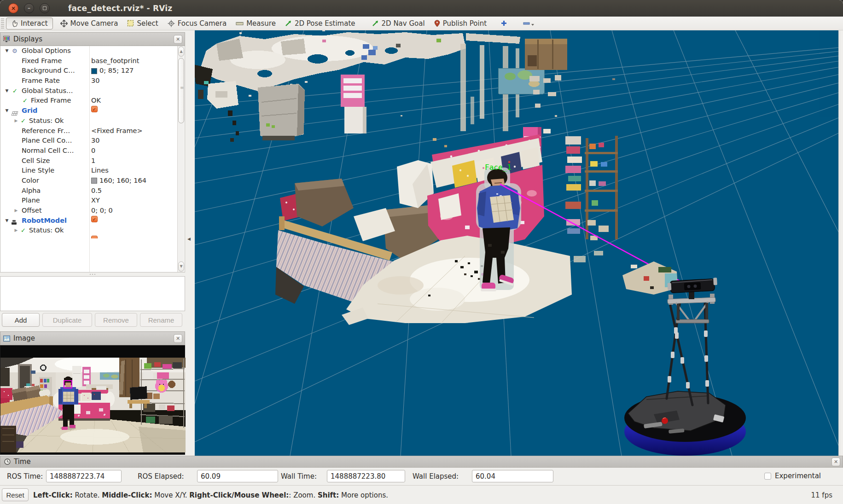 The width and height of the screenshot is (843, 504). I want to click on maximize-window-button, so click(45, 8).